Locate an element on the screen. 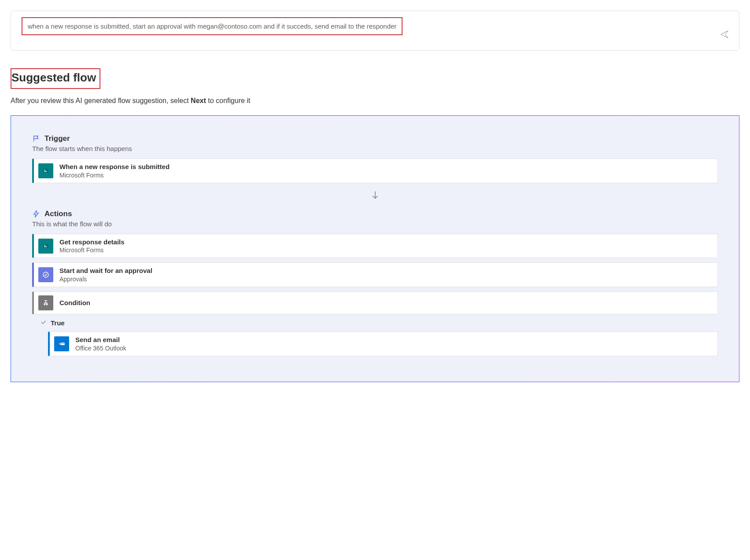 This screenshot has height=560, width=750. action-card-condition: Condition is located at coordinates (375, 303).